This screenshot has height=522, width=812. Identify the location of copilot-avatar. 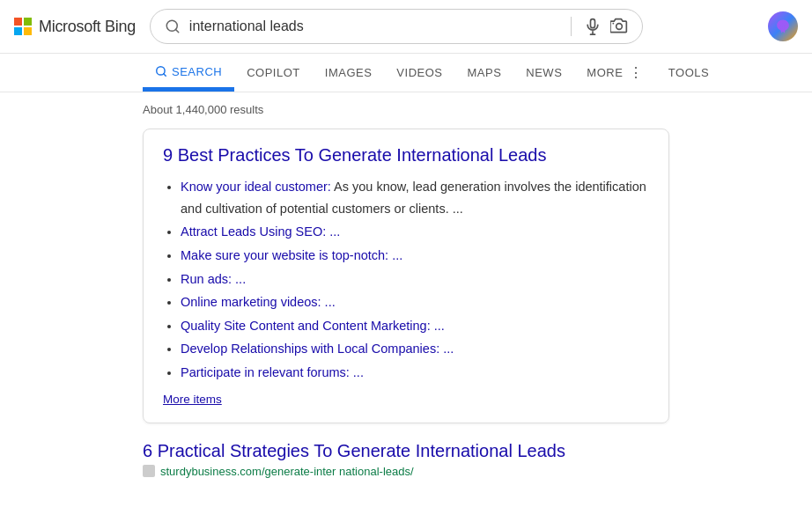
(783, 26).